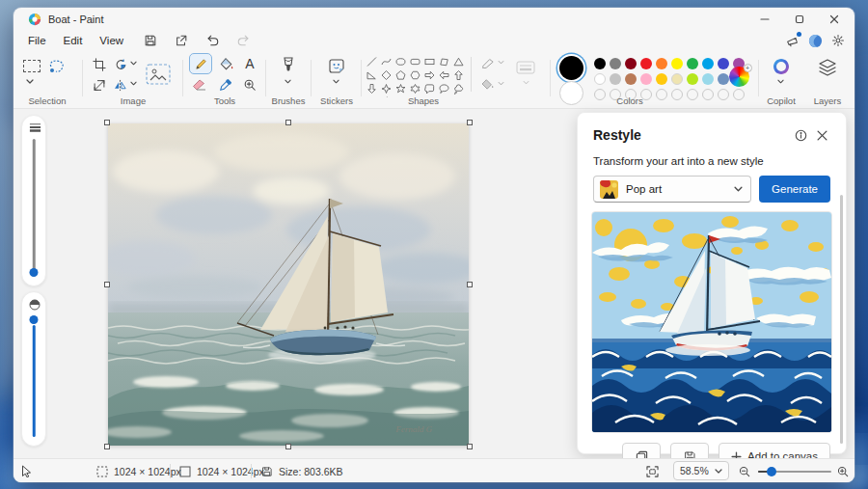 The width and height of the screenshot is (868, 489). I want to click on empty-color-slot, so click(739, 95).